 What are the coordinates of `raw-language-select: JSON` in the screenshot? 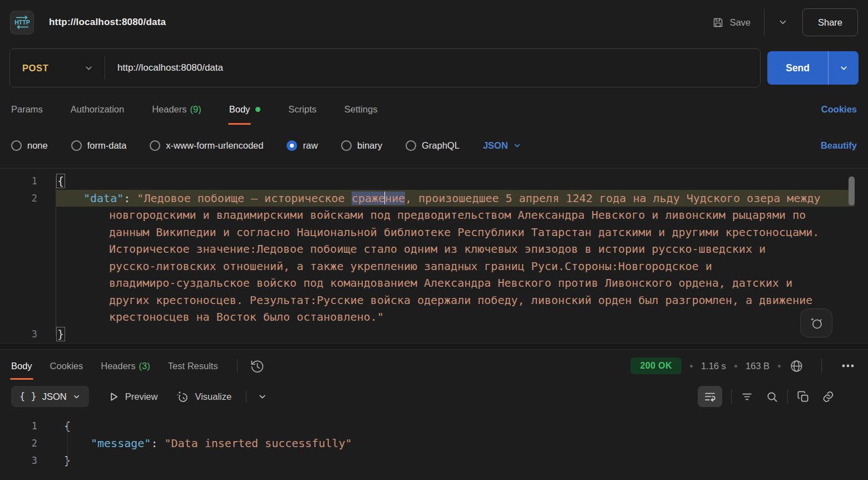 It's located at (502, 146).